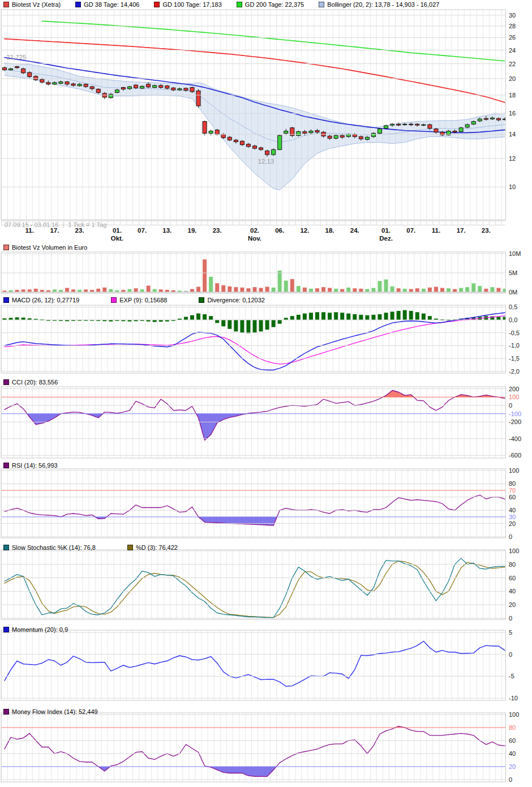 The image size is (532, 787). What do you see at coordinates (111, 5) in the screenshot?
I see `legend-label: GD 38 Tage: 14,406` at bounding box center [111, 5].